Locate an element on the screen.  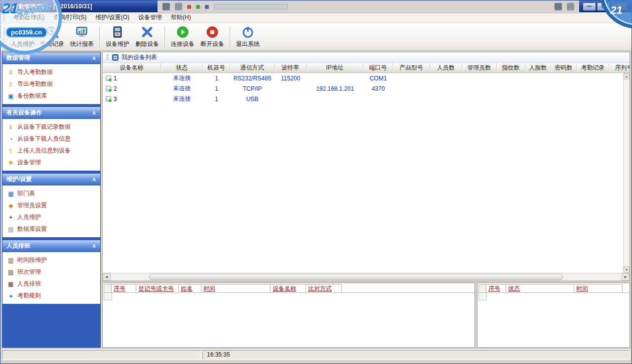
sidebar-item-label: 从设备下载记录数据 is located at coordinates (44, 127).